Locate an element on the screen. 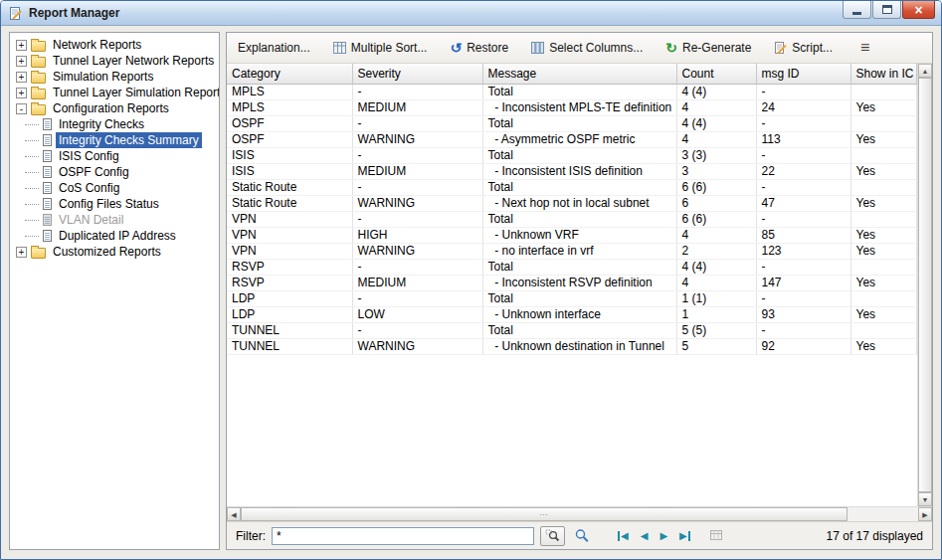  column-header-severity: Severity is located at coordinates (418, 74).